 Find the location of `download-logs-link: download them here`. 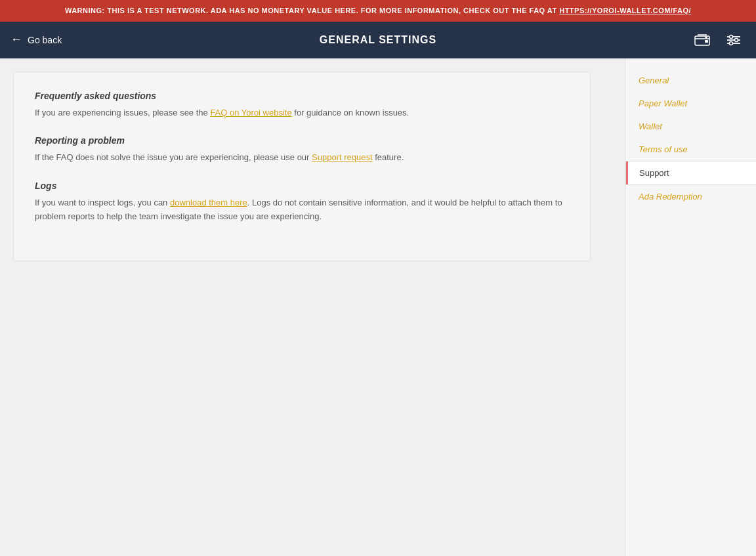

download-logs-link: download them here is located at coordinates (209, 202).